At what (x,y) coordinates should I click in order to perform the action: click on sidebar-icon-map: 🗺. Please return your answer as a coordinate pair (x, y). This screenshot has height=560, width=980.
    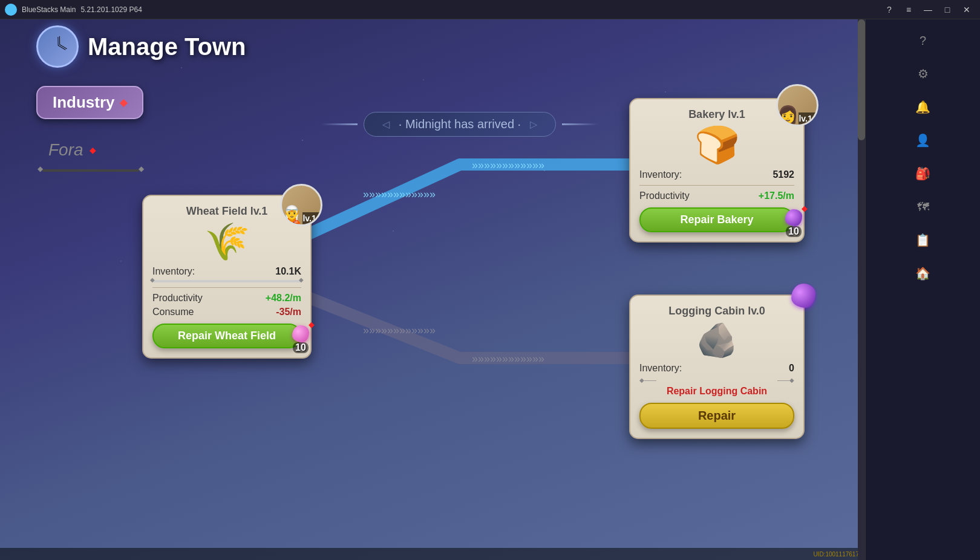
    Looking at the image, I should click on (923, 207).